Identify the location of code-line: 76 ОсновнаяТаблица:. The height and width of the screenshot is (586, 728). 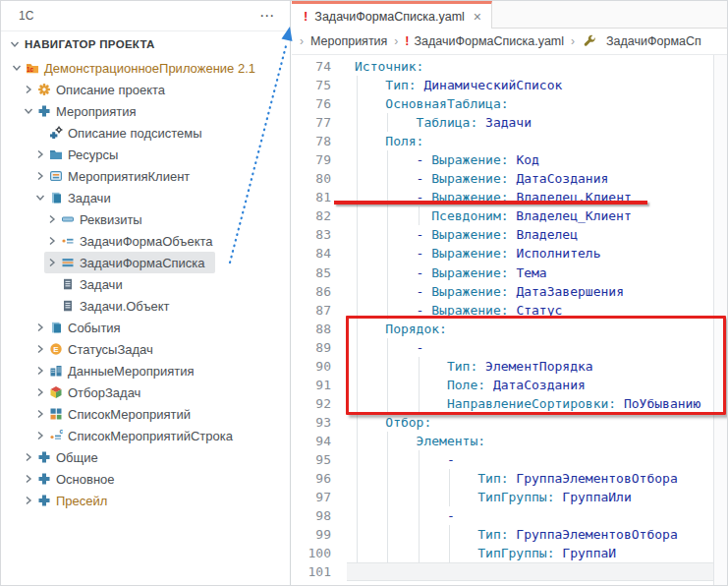
(509, 104).